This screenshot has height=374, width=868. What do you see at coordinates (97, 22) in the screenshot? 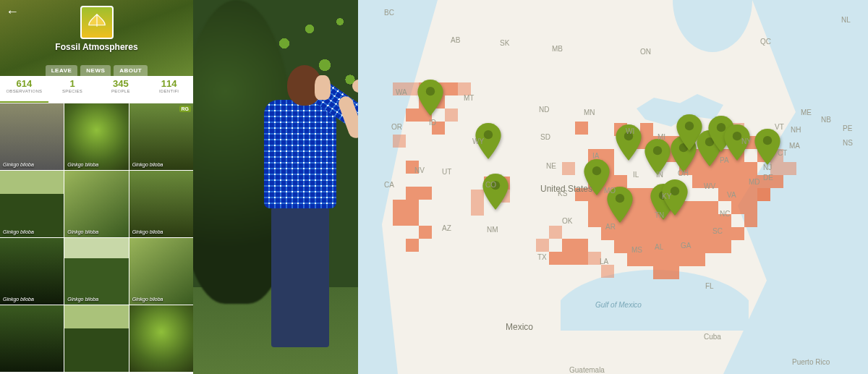
I see `project-avatar` at bounding box center [97, 22].